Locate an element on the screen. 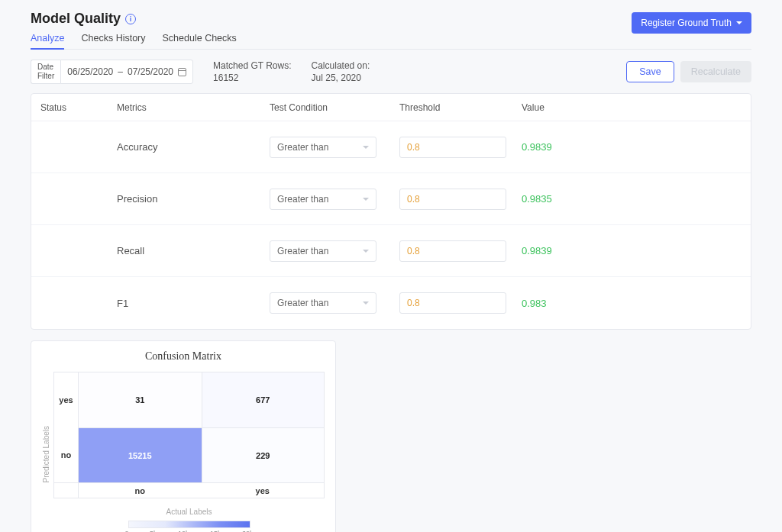 The image size is (782, 532). tab-analyze: Analyze is located at coordinates (47, 41).